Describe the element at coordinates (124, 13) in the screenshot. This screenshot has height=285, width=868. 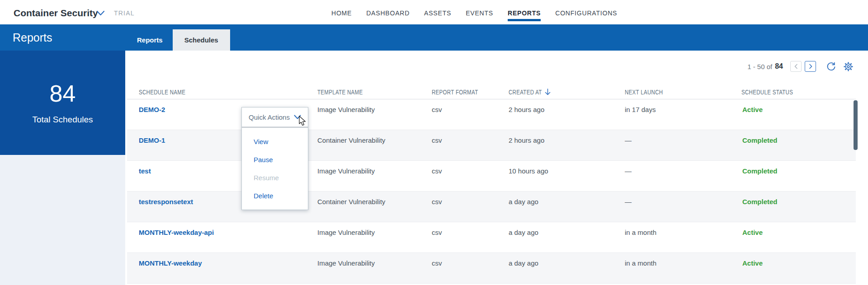
I see `trial-badge: TRIAL` at that location.